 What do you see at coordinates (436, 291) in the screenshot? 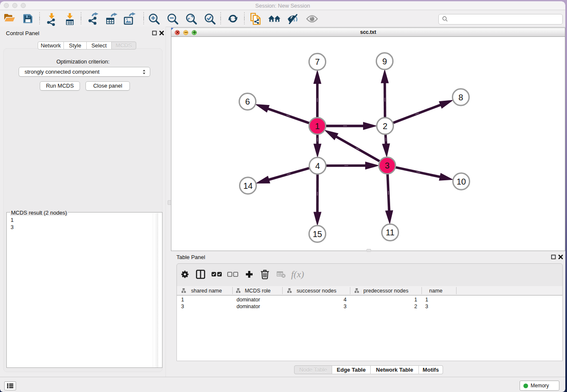
I see `svg-text: name` at bounding box center [436, 291].